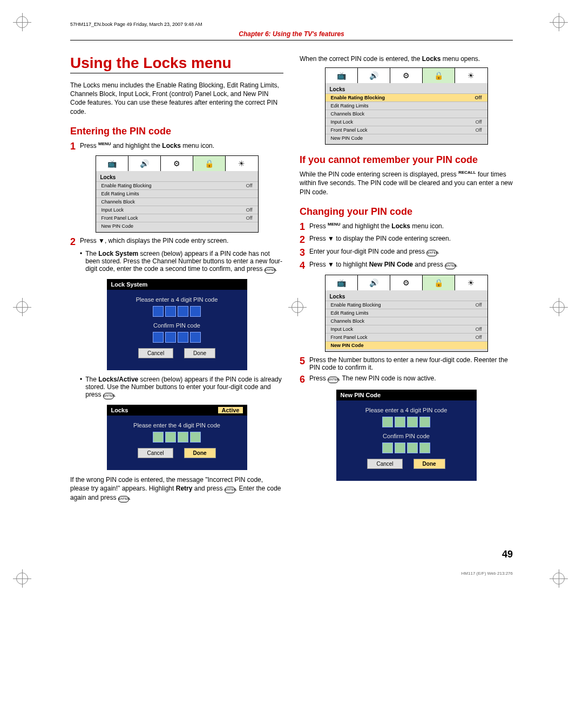  What do you see at coordinates (406, 364) in the screenshot?
I see `change-step-5: 5 Press the Number buttons to enter a ne…` at bounding box center [406, 364].